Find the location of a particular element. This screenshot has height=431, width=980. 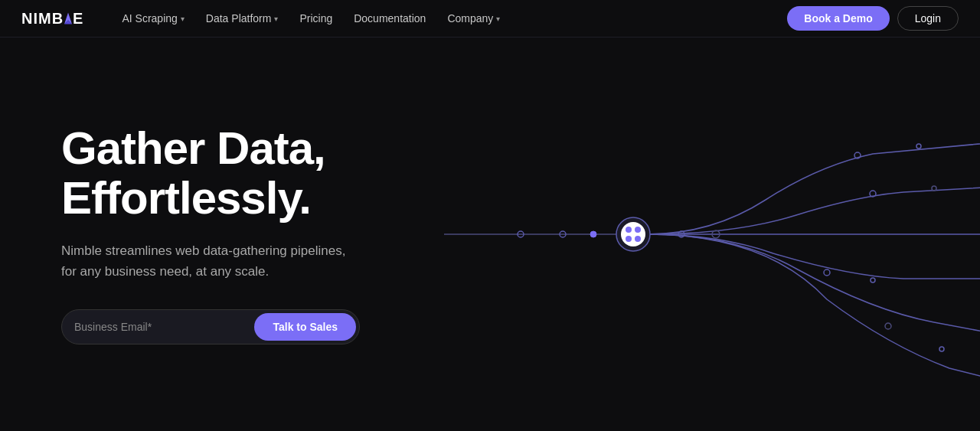

talk-to-sales-button: Talk to Sales is located at coordinates (305, 327).